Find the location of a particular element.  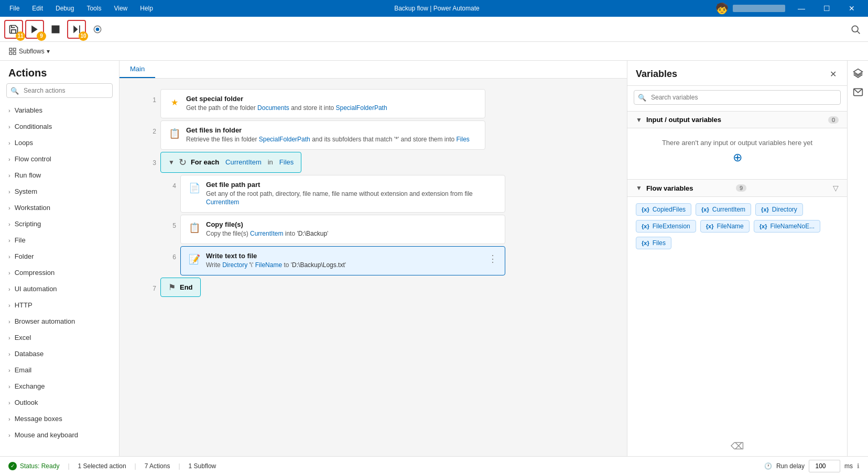

step-card-5: 📋 Copy file(s) Copy the file(s) CurrentI… is located at coordinates (343, 229).